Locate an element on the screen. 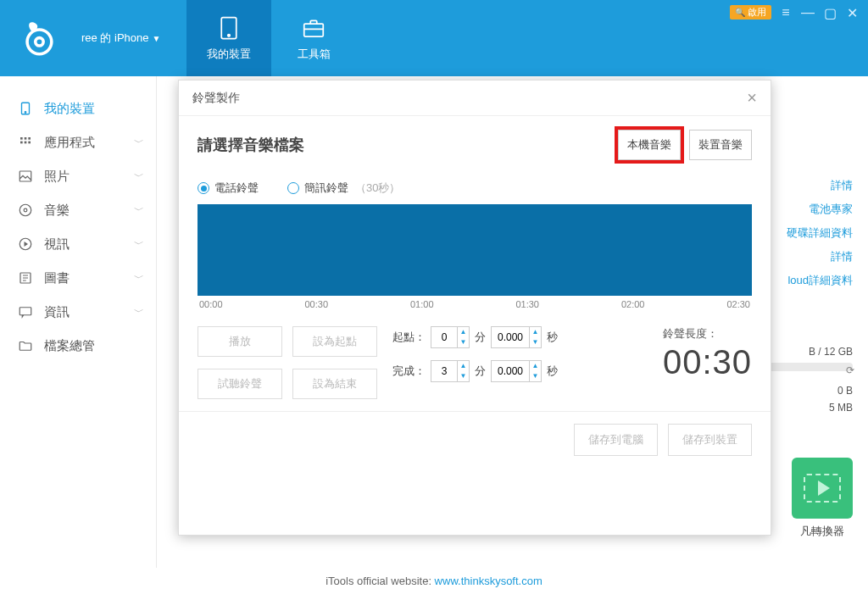 The height and width of the screenshot is (611, 868). titlebar: ree 的 iPhone ▼ 我的裝置 工具箱 🔍 啟用 ≡ — ▢ ✕ is located at coordinates (434, 38).